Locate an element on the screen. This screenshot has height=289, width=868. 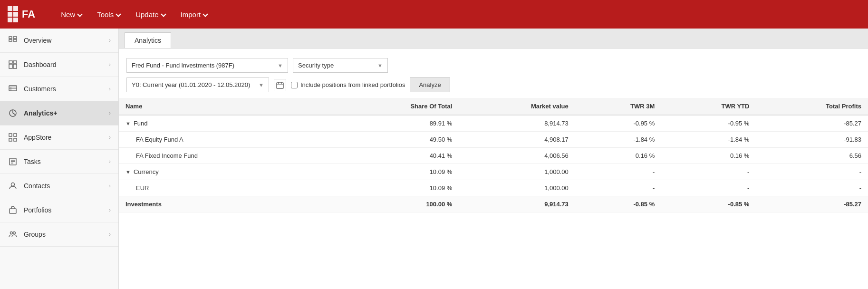
security-type-dropdown: Security type ▼ is located at coordinates (340, 66).